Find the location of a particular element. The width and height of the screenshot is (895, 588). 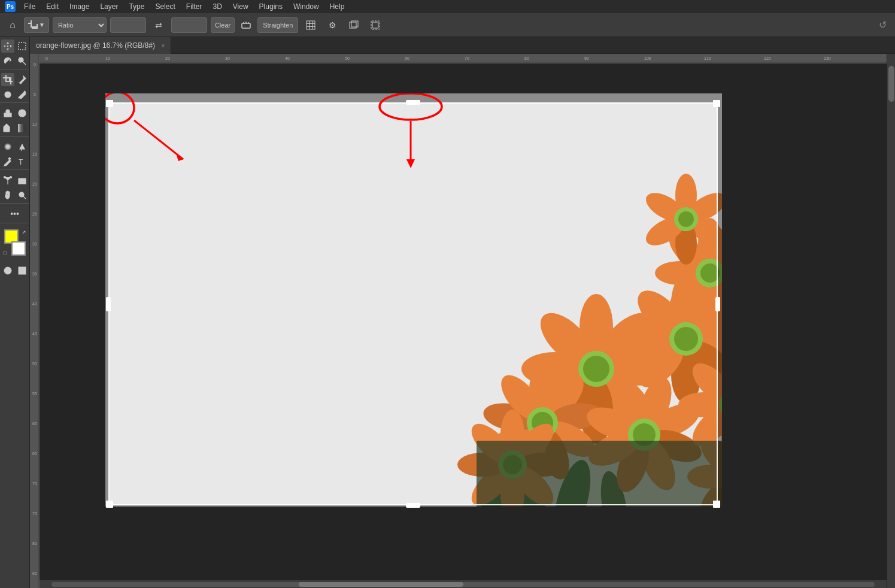

straighten-button: Straighten is located at coordinates (278, 25).